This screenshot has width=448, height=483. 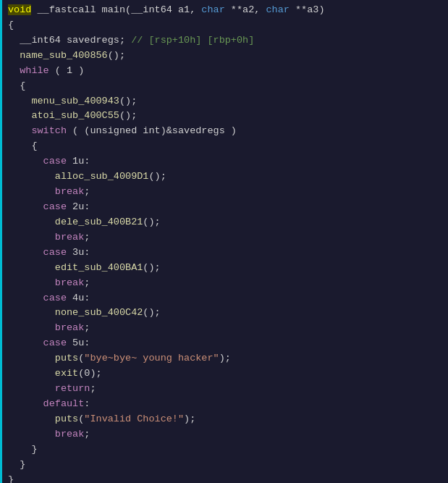 What do you see at coordinates (152, 130) in the screenshot?
I see `code-token: ( (unsigned int)&savedregs )` at bounding box center [152, 130].